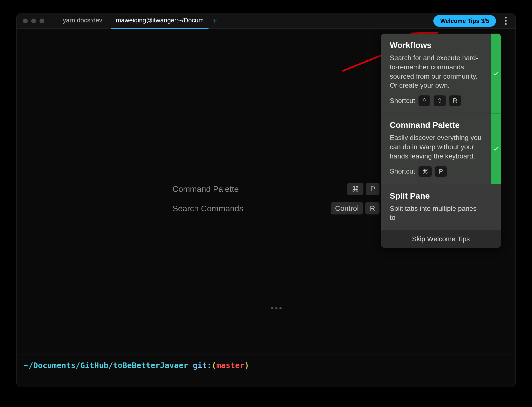 This screenshot has width=532, height=407. I want to click on suggestion-label: Search Commands, so click(208, 208).